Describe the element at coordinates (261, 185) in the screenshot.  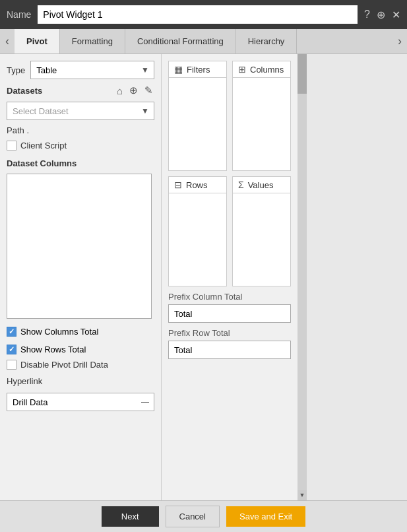
I see `values-header: Σ Values` at that location.